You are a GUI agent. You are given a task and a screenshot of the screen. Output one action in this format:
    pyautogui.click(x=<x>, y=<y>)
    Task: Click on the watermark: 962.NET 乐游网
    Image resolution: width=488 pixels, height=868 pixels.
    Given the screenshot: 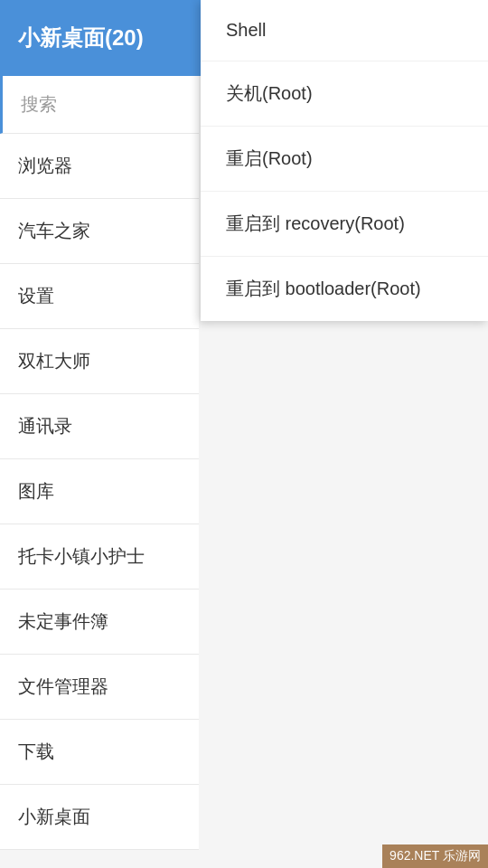 What is the action you would take?
    pyautogui.click(x=436, y=856)
    